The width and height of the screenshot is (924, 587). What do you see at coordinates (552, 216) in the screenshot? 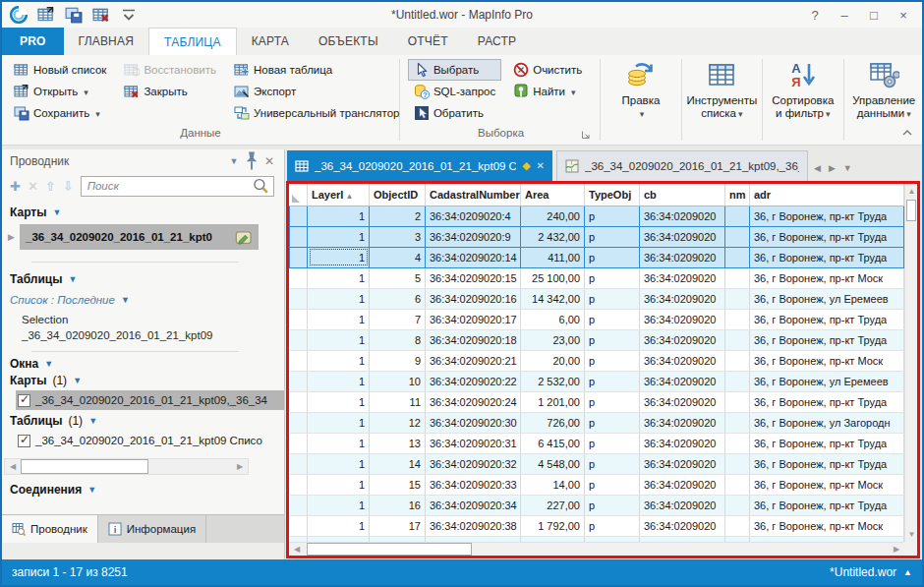
I see `table-cell: 240,00` at bounding box center [552, 216].